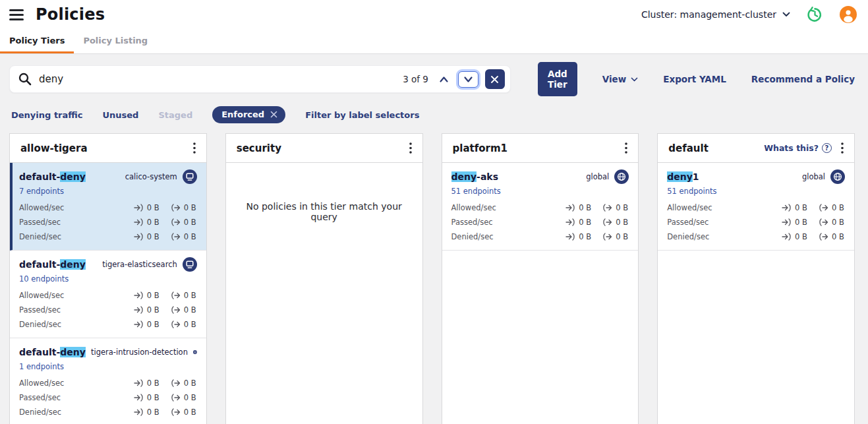 The height and width of the screenshot is (424, 868). I want to click on endpoints-link: 7 endpoints, so click(42, 191).